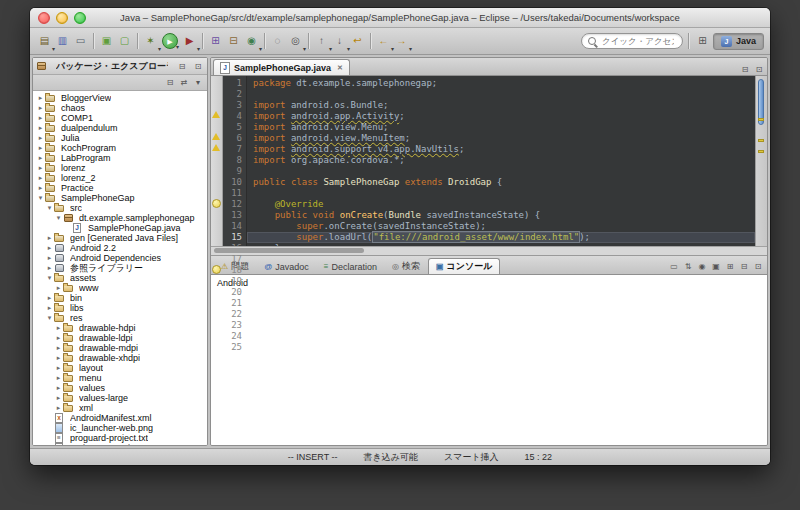  I want to click on run-icon: ▶▾, so click(170, 41).